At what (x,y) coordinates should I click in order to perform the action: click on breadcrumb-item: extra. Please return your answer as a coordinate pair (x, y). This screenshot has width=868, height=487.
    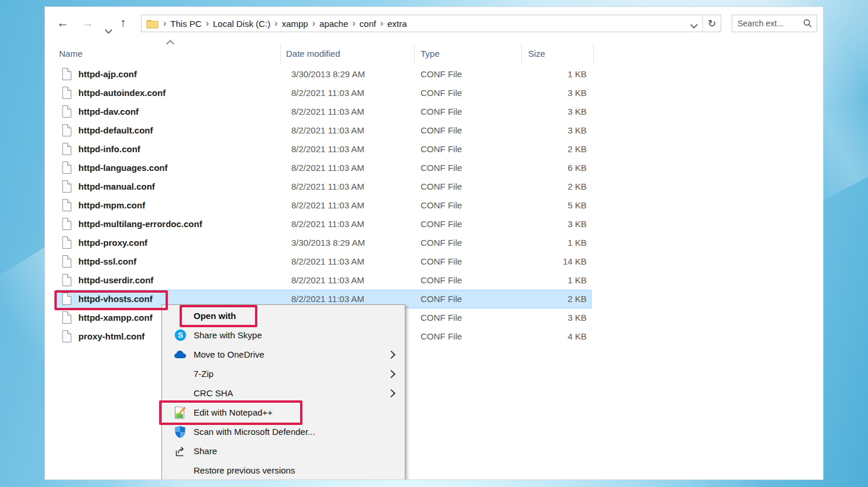
    Looking at the image, I should click on (397, 23).